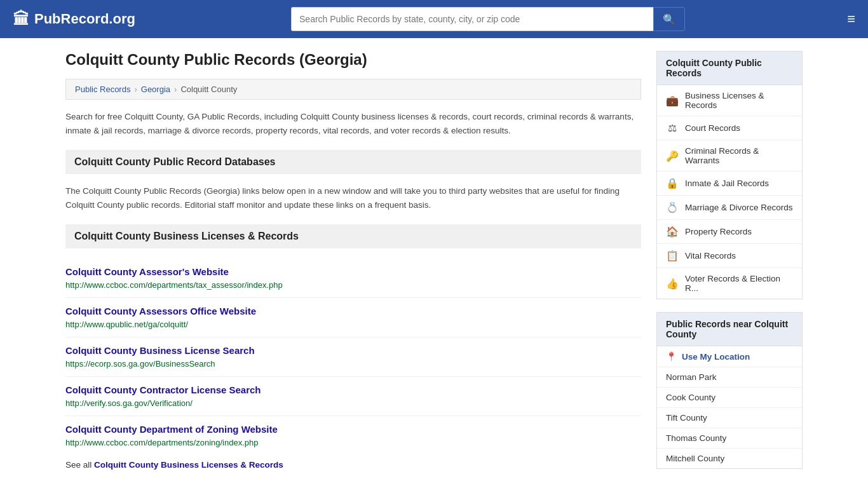 The height and width of the screenshot is (488, 868). Describe the element at coordinates (672, 183) in the screenshot. I see `lock-icon: 🔒` at that location.